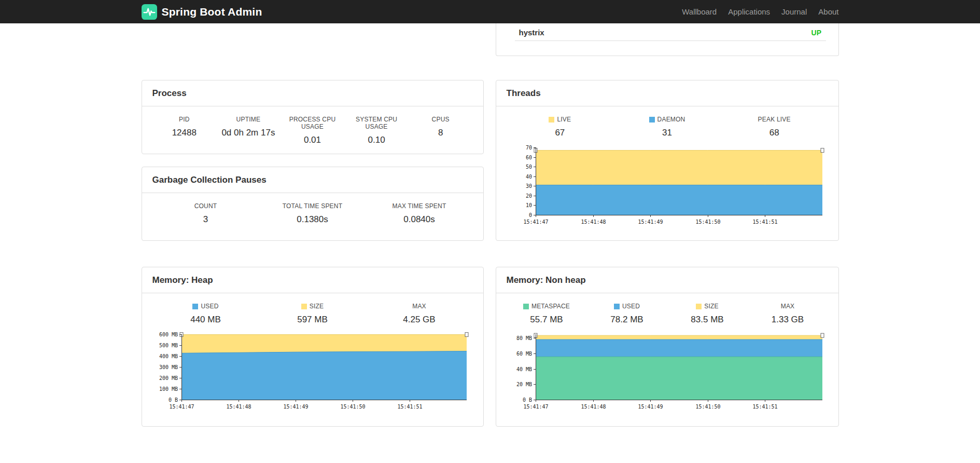 The height and width of the screenshot is (463, 980). I want to click on svg-text: 70, so click(528, 147).